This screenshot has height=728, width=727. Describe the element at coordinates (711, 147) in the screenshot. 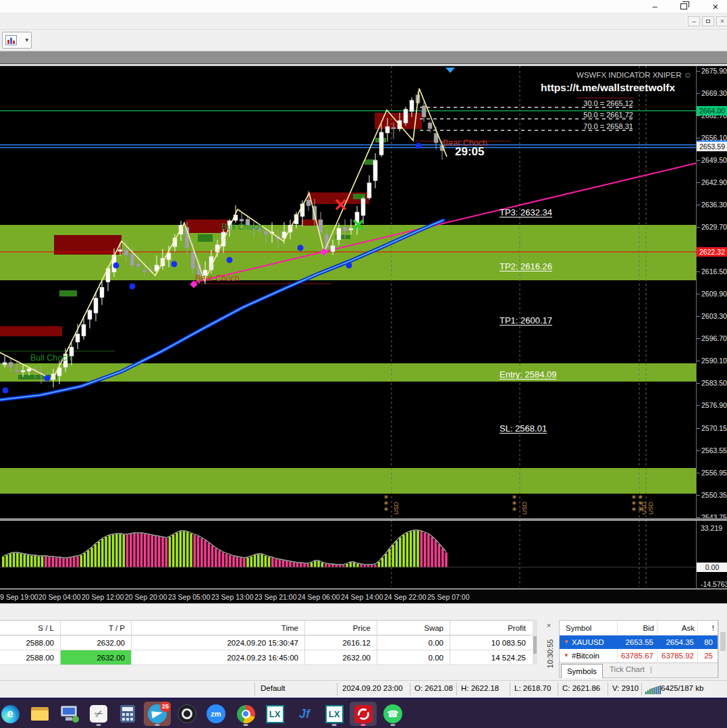

I see `price-badge: 2653.59` at that location.